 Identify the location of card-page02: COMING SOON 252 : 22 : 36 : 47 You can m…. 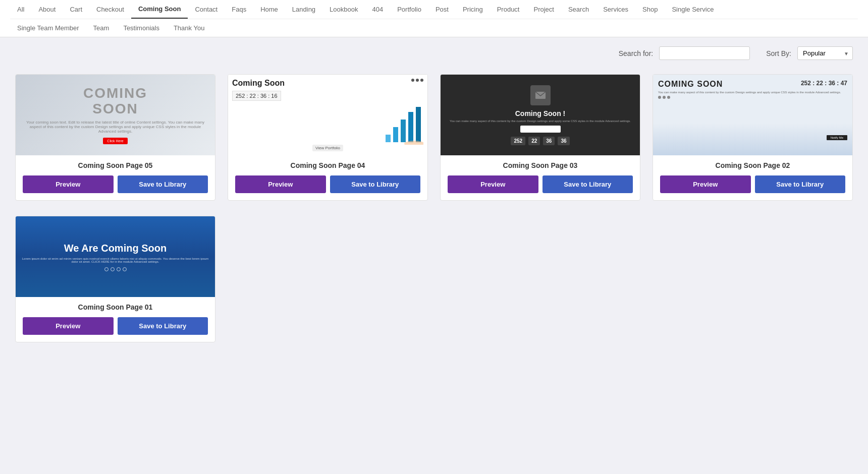
(753, 137).